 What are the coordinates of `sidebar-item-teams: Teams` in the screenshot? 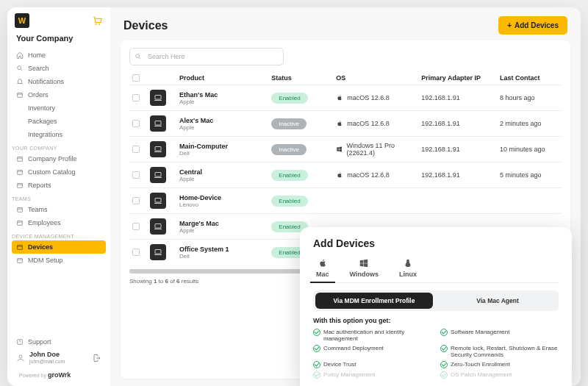 It's located at (59, 210).